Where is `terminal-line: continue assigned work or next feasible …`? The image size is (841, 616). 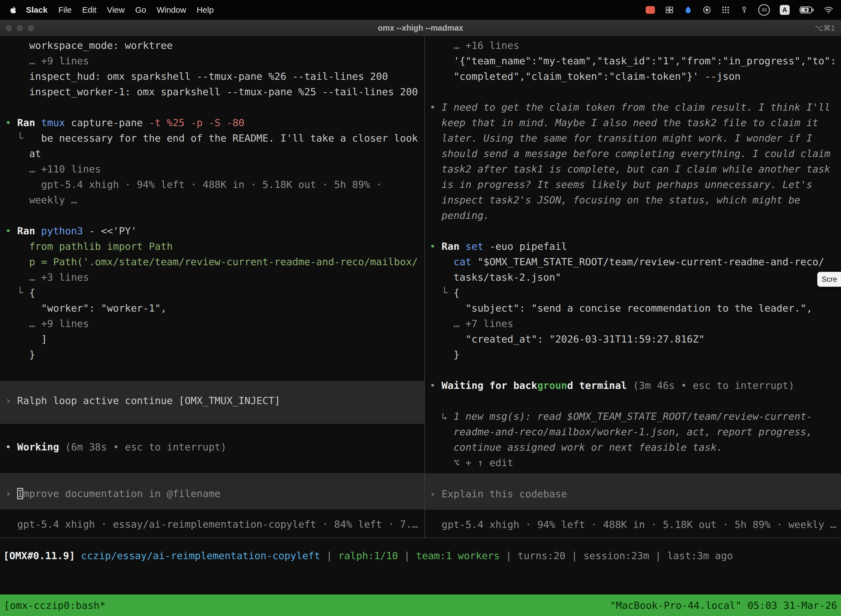
terminal-line: continue assigned work or next feasible … is located at coordinates (633, 447).